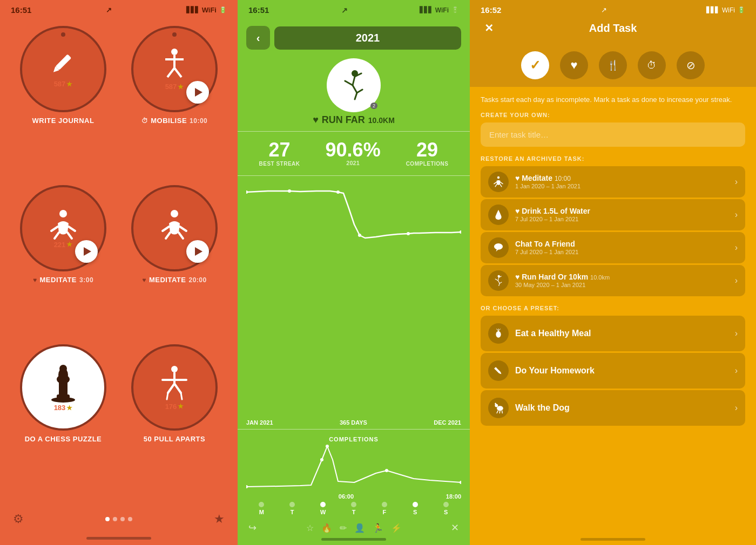 The image size is (756, 545). I want to click on weekday-label-sun: S, so click(446, 512).